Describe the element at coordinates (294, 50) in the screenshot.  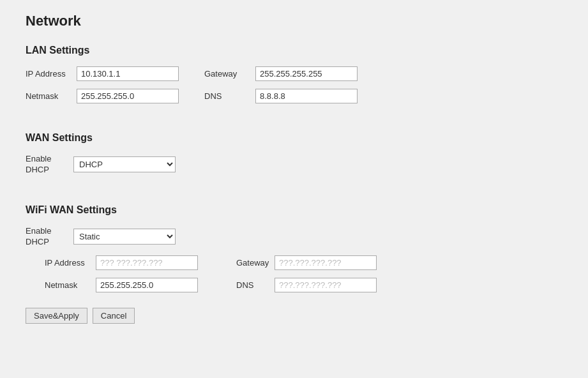
I see `lan-settings-heading: LAN Settings` at that location.